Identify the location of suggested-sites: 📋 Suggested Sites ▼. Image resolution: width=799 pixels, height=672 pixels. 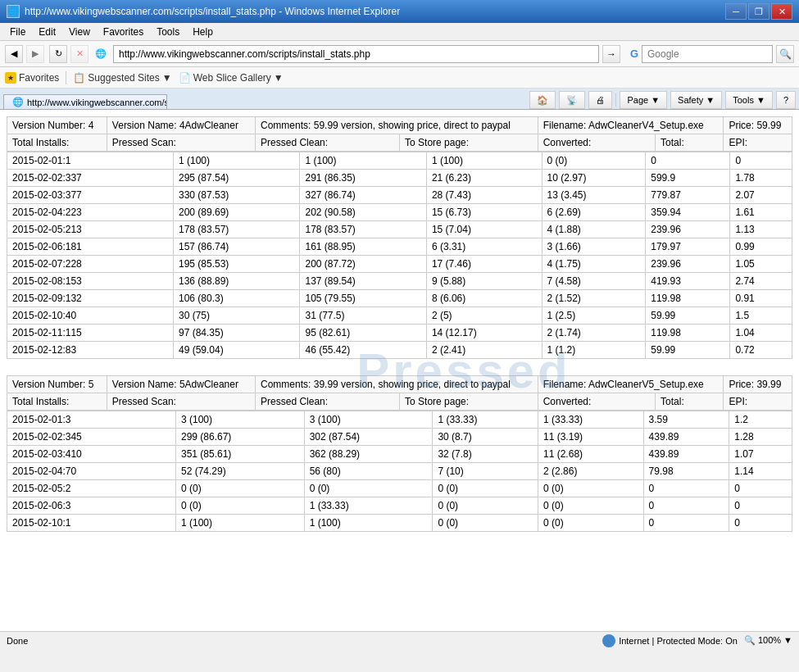
(122, 78).